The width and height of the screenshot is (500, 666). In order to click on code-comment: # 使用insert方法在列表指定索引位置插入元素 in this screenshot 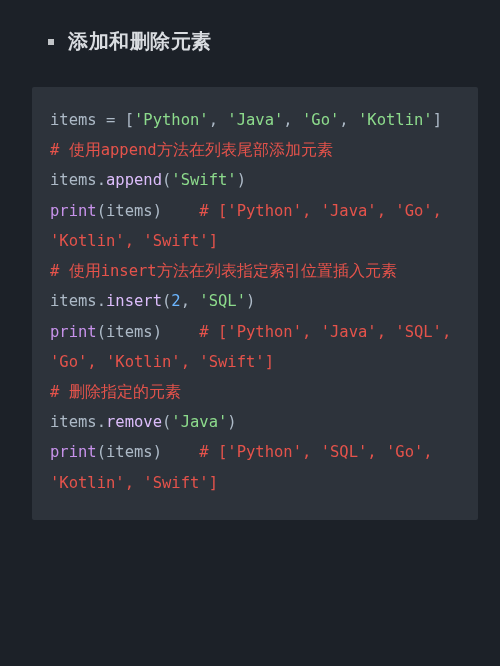, I will do `click(224, 271)`.